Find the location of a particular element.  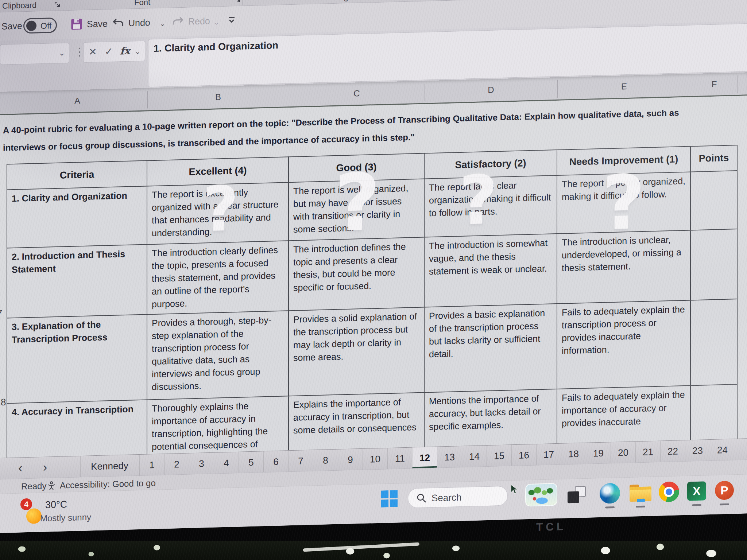

weather-alert-badge: 4 is located at coordinates (26, 505).